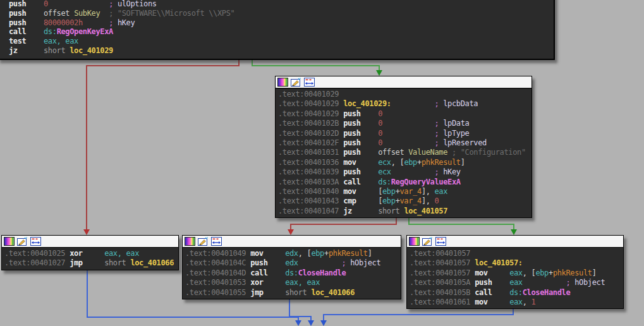 This screenshot has width=644, height=326. I want to click on code-line: .text:00401029, so click(404, 95).